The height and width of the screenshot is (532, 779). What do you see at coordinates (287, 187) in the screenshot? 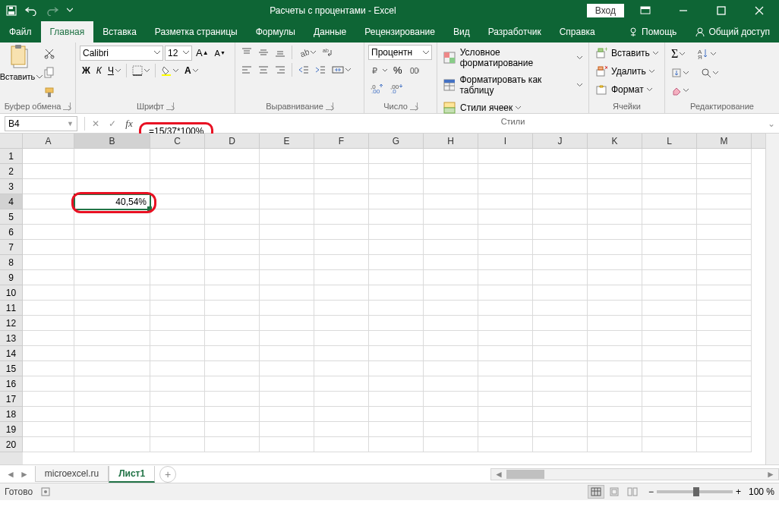
I see `cell-E3` at bounding box center [287, 187].